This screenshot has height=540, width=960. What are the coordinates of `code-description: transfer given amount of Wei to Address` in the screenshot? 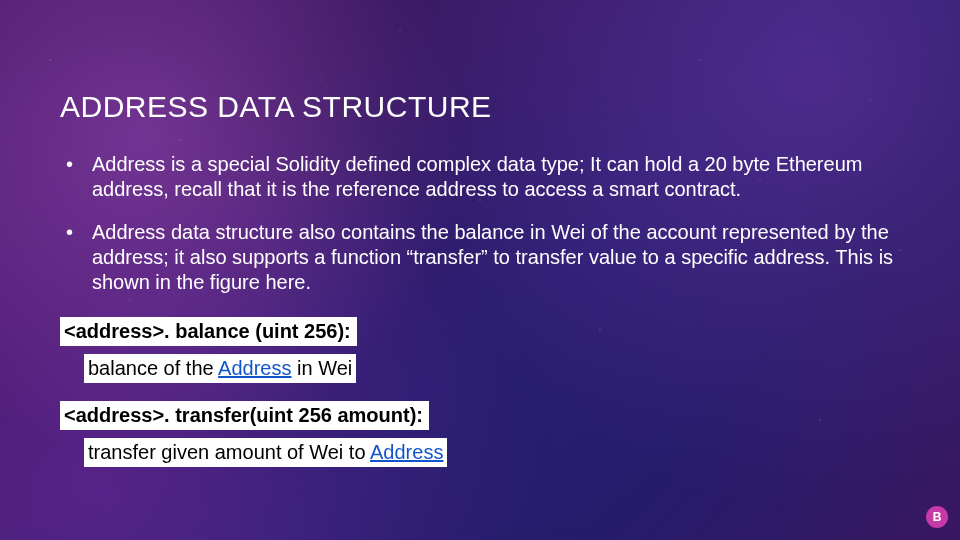 It's located at (266, 452).